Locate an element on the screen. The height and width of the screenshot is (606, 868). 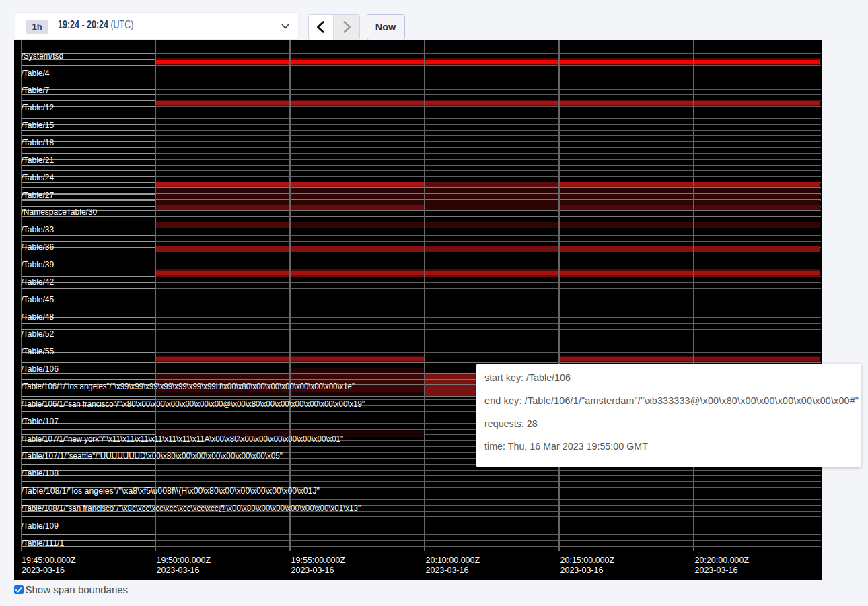
svg-text: 20:15:00.000Z is located at coordinates (588, 560).